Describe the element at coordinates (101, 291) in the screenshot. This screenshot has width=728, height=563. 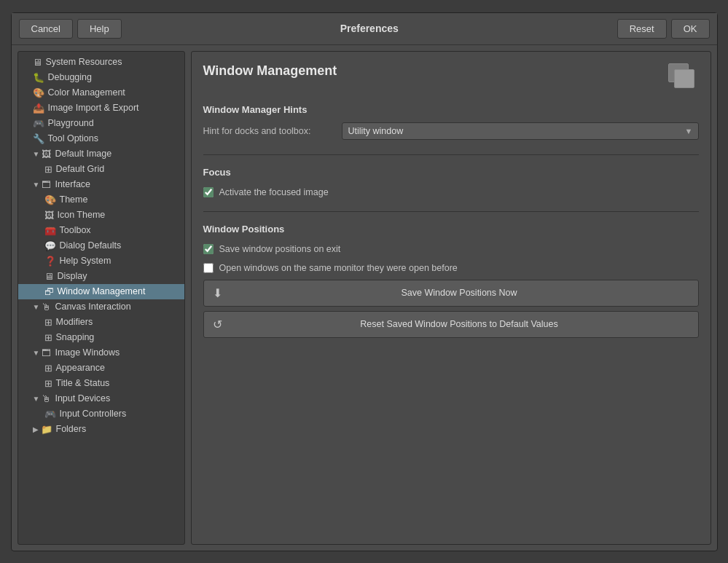
I see `sidebar-item-window-management: 🗗 Window Management` at that location.